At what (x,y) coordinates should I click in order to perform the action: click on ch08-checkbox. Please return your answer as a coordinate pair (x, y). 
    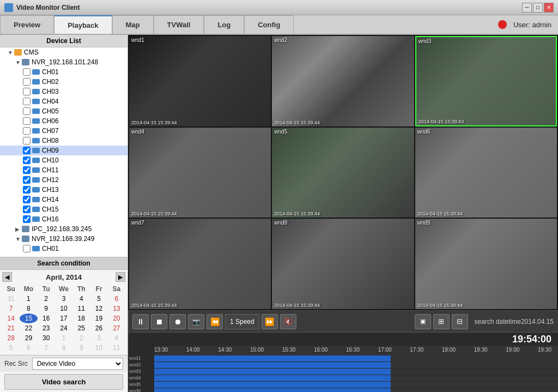
    Looking at the image, I should click on (27, 141).